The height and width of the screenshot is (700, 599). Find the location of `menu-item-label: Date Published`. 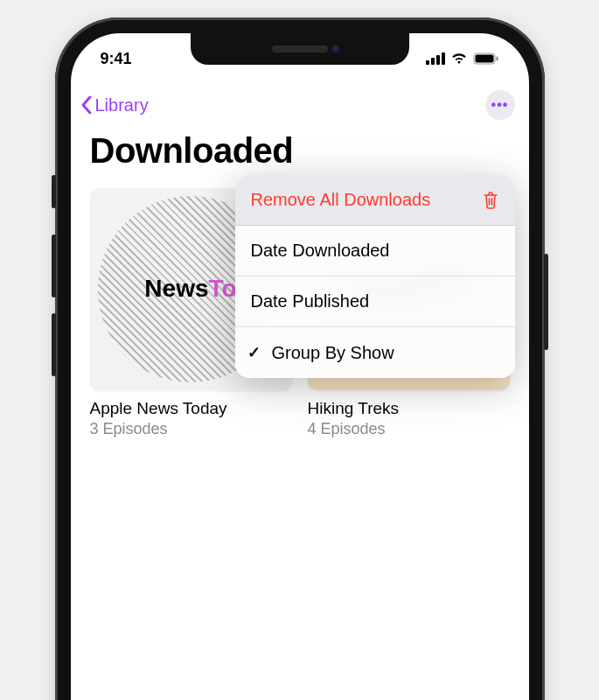

menu-item-label: Date Published is located at coordinates (310, 301).